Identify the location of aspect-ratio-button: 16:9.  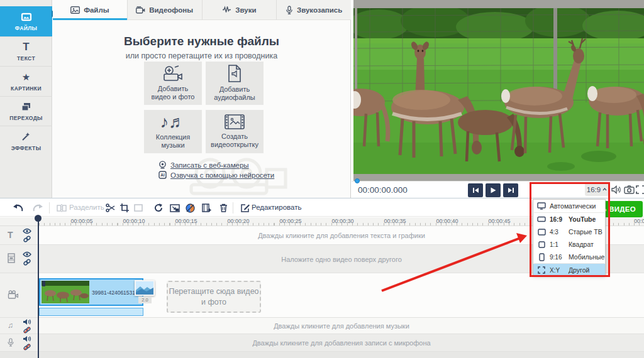
(597, 190).